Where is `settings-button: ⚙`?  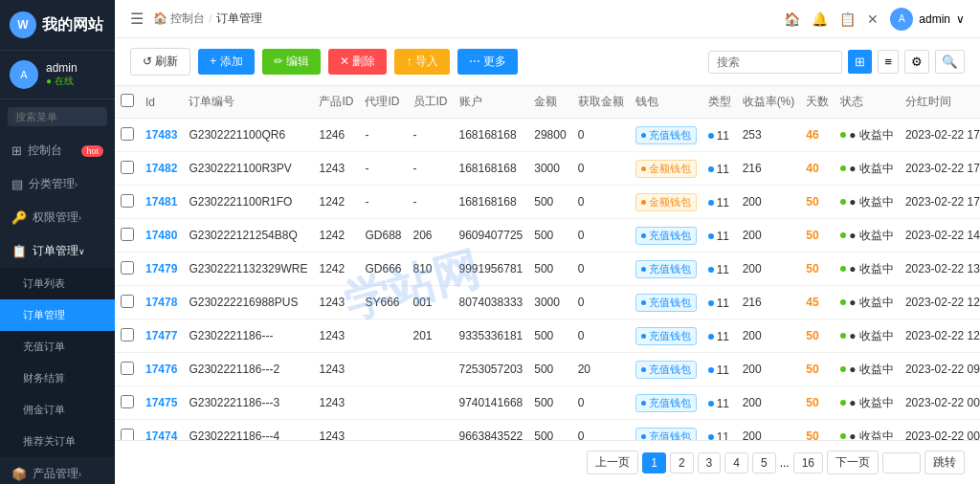
settings-button: ⚙ is located at coordinates (917, 61).